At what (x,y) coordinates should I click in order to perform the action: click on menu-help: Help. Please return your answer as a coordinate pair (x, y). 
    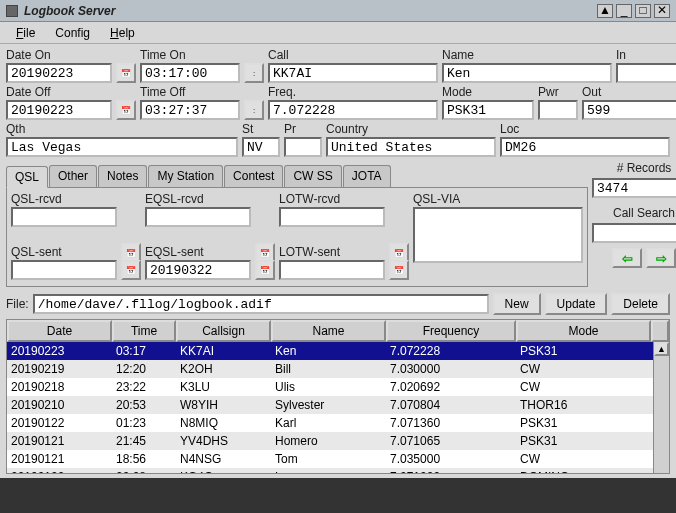
    Looking at the image, I should click on (122, 33).